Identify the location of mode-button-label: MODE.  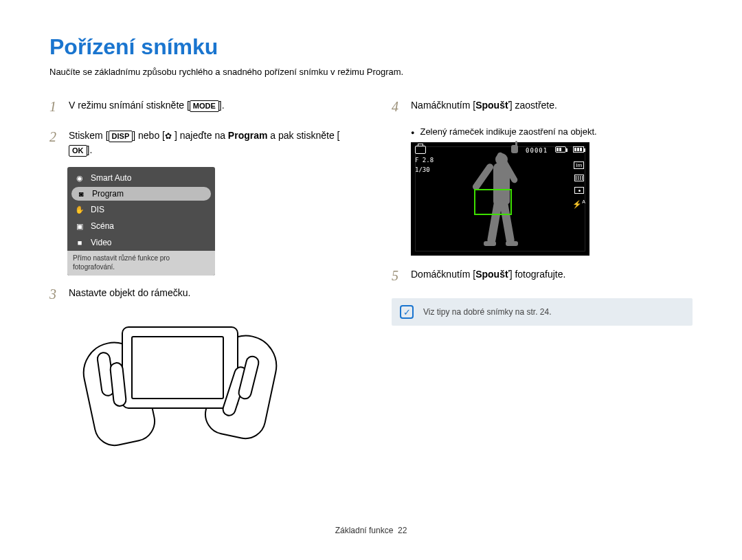
(205, 106).